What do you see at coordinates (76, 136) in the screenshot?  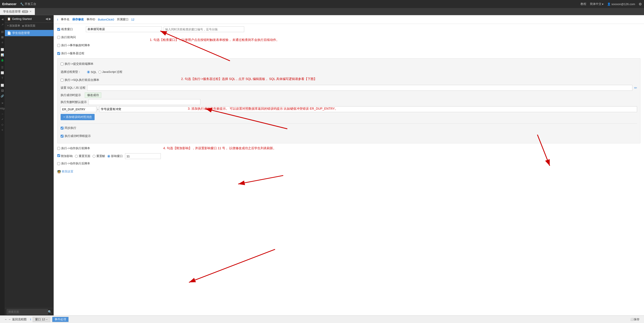 I see `success-popup-label: 执行成功时弹框提示` at bounding box center [76, 136].